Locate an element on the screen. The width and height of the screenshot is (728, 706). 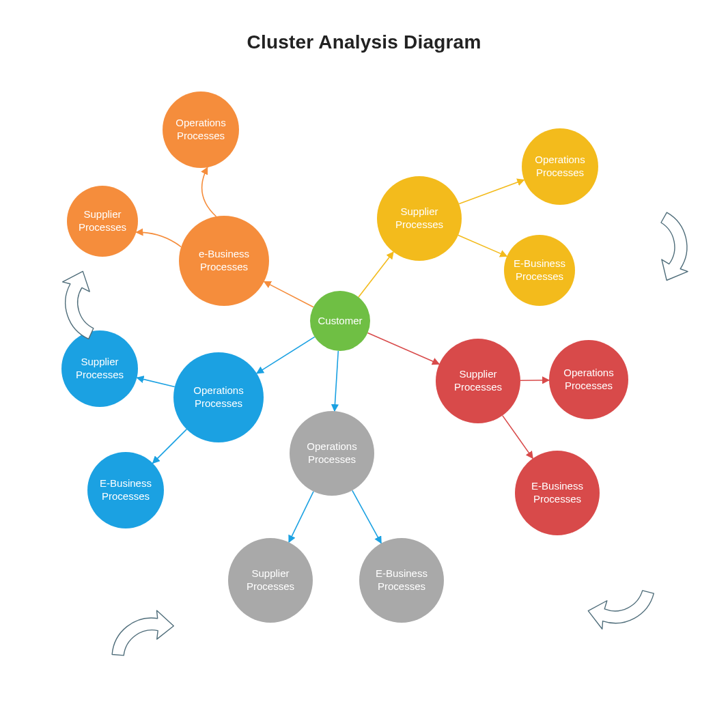
edge-gray_main-gray_sup is located at coordinates (301, 517).